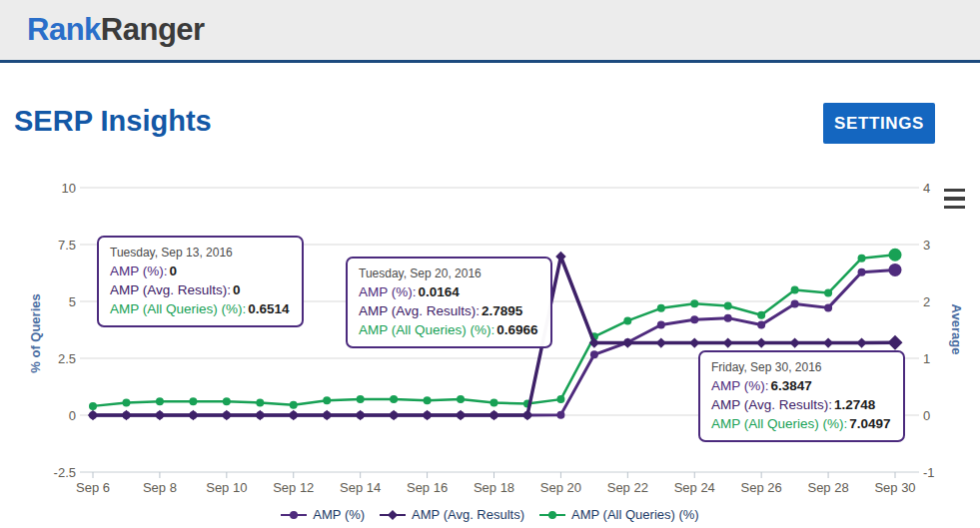 The height and width of the screenshot is (528, 980). Describe the element at coordinates (801, 405) in the screenshot. I see `tooltip-row: AMP (Avg. Results):1.2748` at that location.